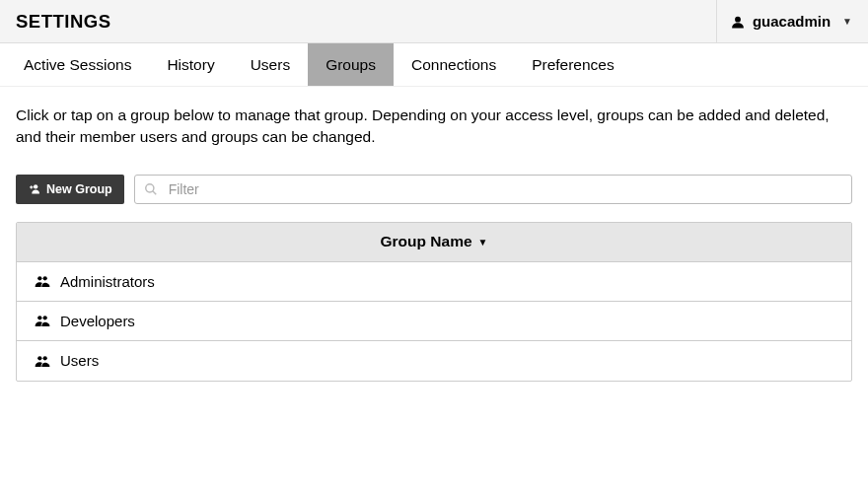  What do you see at coordinates (573, 65) in the screenshot?
I see `tab-preferences: Preferences` at bounding box center [573, 65].